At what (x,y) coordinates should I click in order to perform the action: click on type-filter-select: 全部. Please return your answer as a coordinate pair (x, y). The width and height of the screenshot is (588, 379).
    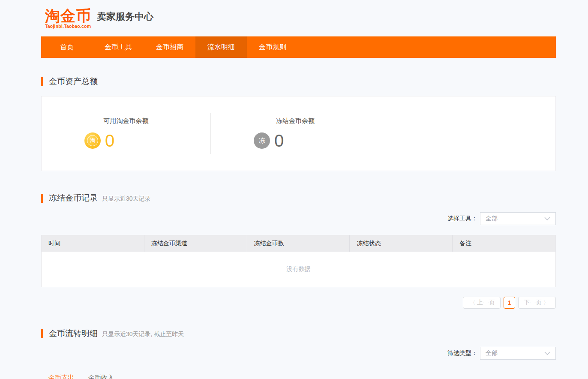
    Looking at the image, I should click on (518, 353).